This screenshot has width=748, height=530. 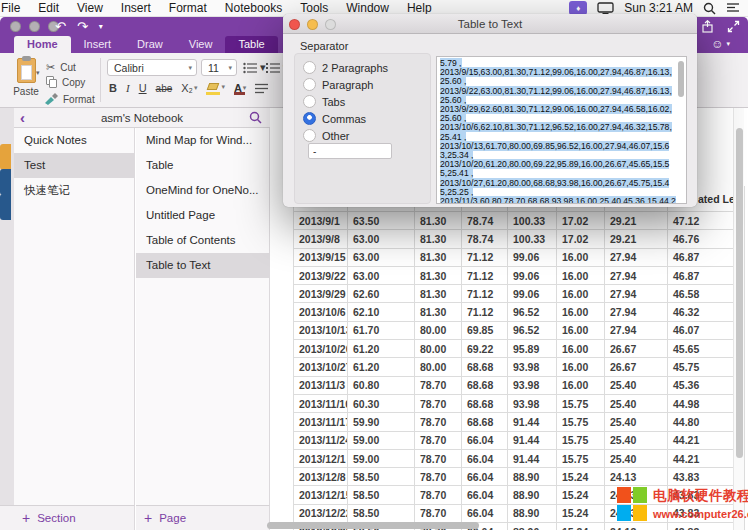 I want to click on redo-button: ↷, so click(x=82, y=26).